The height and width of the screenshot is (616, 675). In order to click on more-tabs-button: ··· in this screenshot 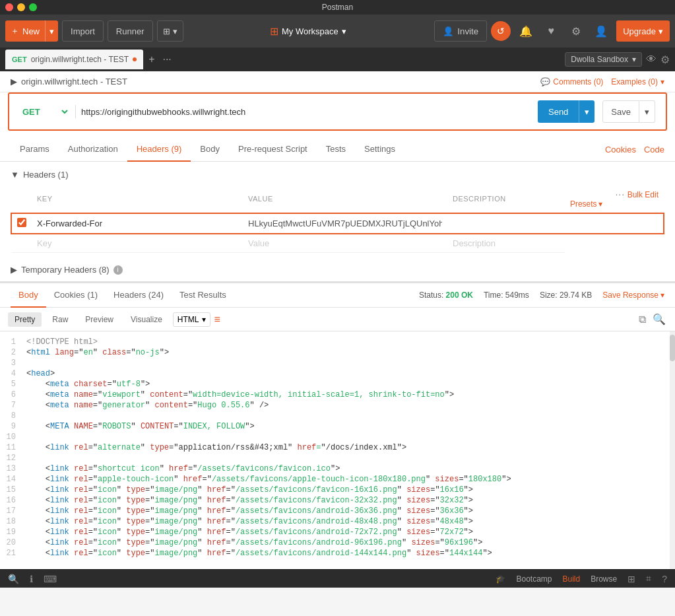, I will do `click(166, 59)`.